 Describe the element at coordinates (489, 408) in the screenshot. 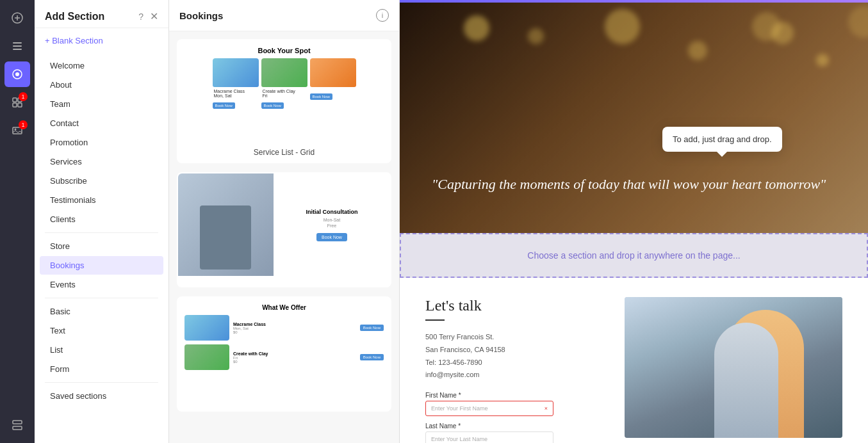

I see `firstname-input: Enter Your First Name ×` at that location.